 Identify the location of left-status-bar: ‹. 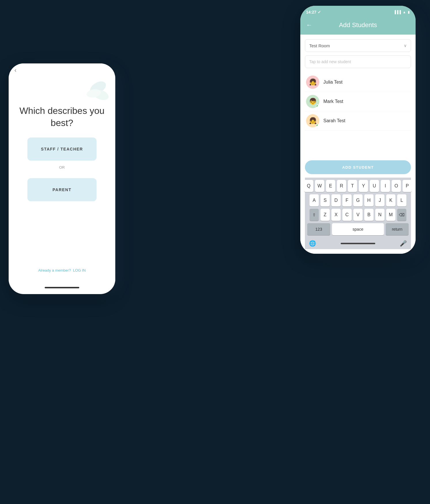
(62, 70).